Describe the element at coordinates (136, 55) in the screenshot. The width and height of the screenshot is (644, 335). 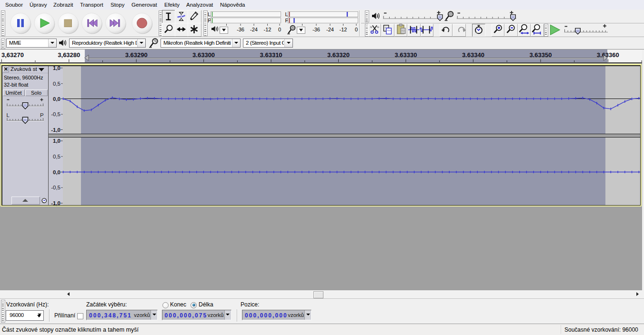
I see `svg-text: 3.63290` at that location.